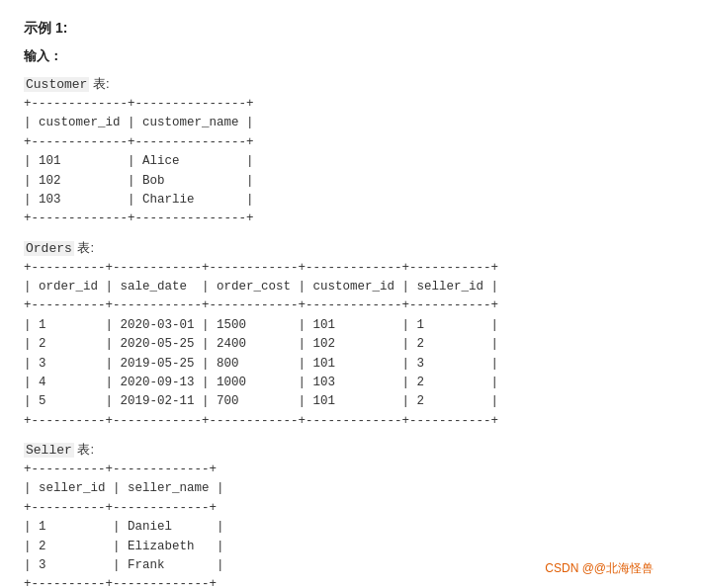 The width and height of the screenshot is (701, 588). What do you see at coordinates (49, 451) in the screenshot?
I see `seller-table-name: Seller` at bounding box center [49, 451].